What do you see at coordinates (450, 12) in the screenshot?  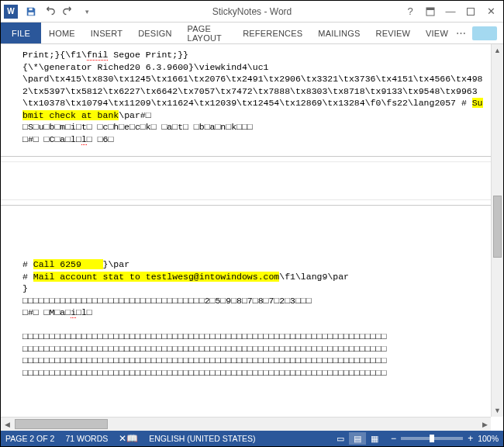 I see `minimize-icon: —` at bounding box center [450, 12].